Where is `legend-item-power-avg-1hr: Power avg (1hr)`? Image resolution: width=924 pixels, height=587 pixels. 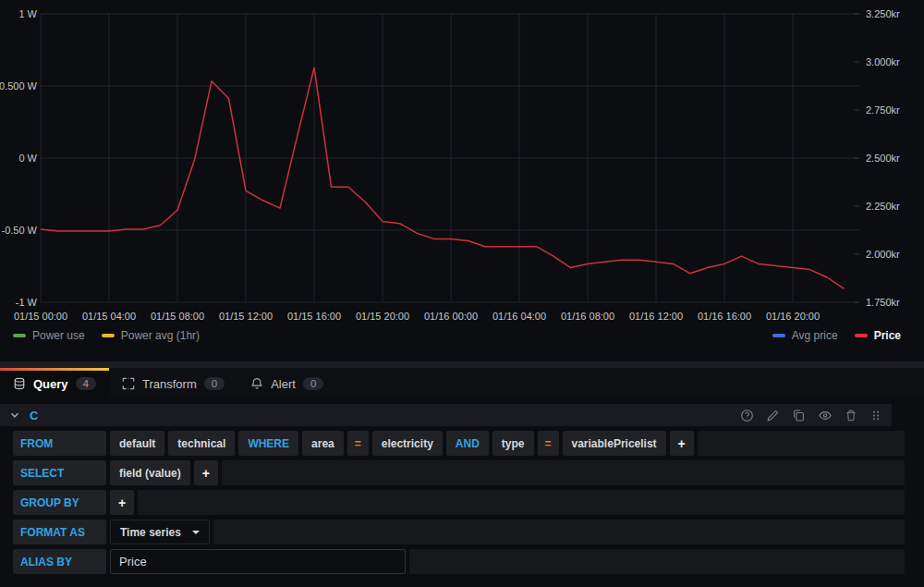
legend-item-power-avg-1hr: Power avg (1hr) is located at coordinates (151, 336).